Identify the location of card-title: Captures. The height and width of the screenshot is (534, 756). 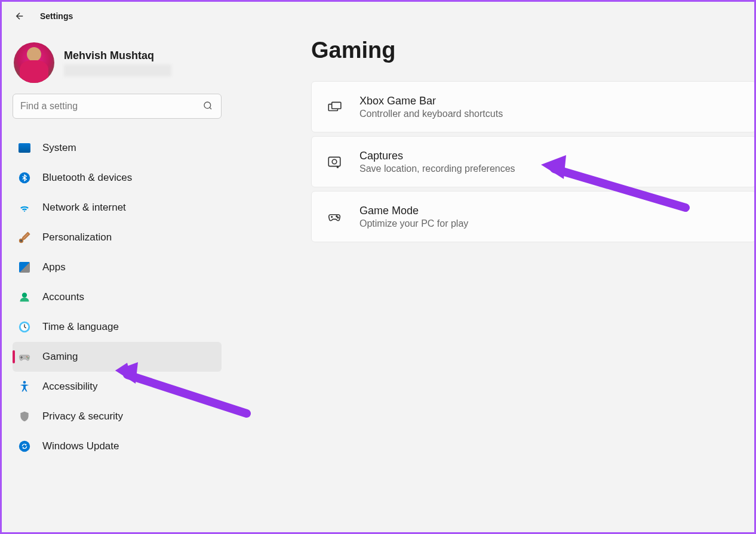
(437, 156).